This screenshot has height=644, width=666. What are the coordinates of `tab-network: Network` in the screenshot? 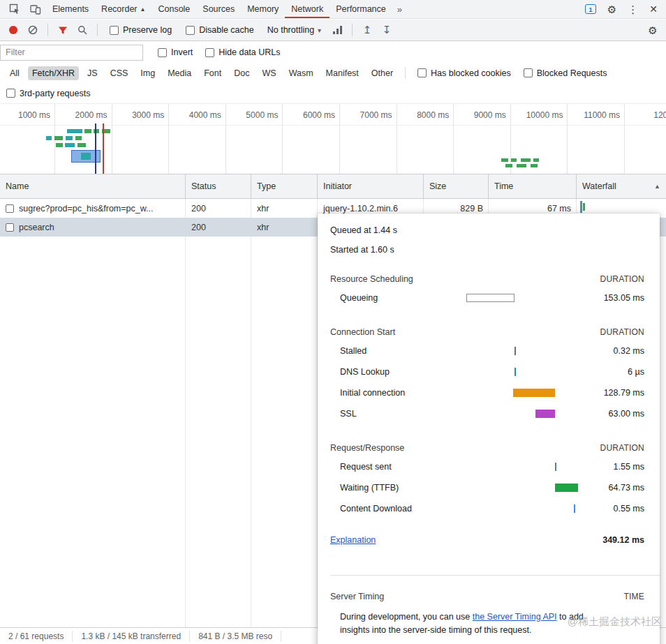 It's located at (307, 9).